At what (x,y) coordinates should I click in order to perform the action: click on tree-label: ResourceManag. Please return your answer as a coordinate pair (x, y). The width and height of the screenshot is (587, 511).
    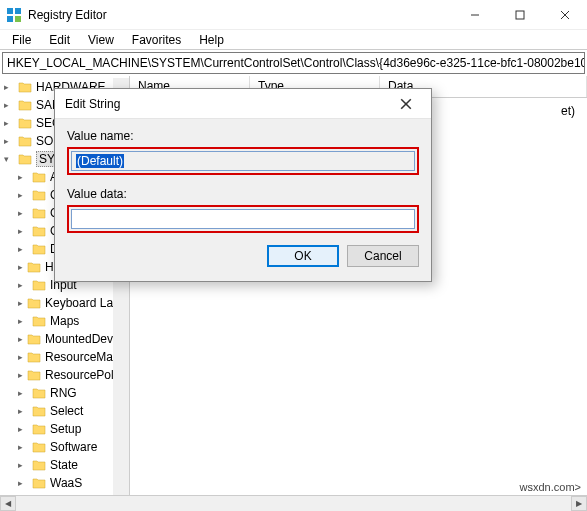
    Looking at the image, I should click on (79, 357).